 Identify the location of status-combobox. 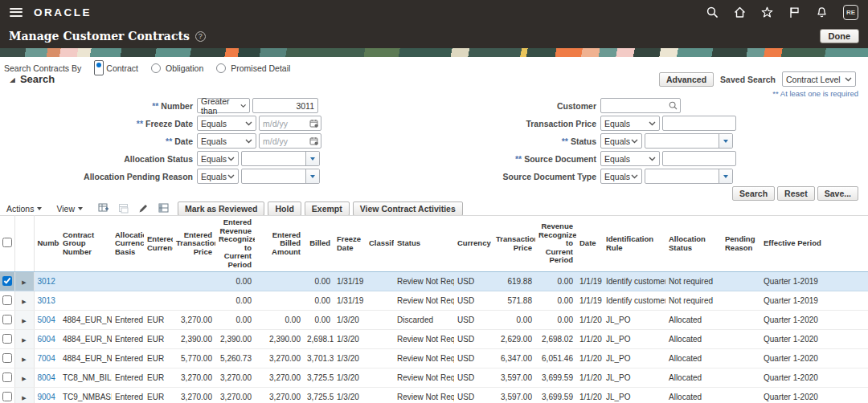
(682, 141).